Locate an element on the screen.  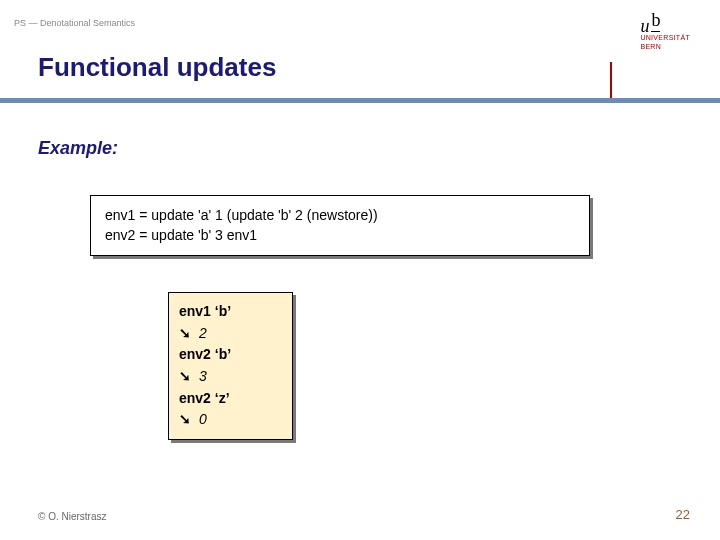
university-logo: ub UNIVERSITÄT BERN is located at coordinates (665, 30).